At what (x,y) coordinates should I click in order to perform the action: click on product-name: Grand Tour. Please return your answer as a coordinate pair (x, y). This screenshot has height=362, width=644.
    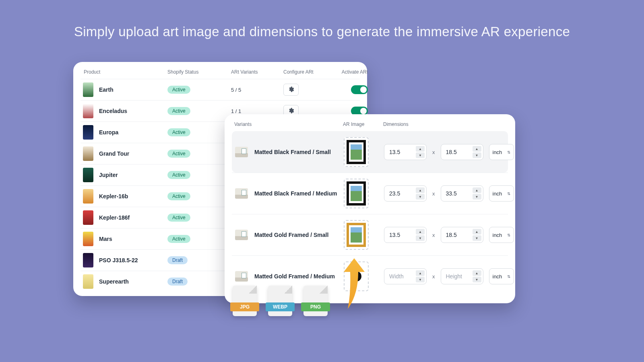
    Looking at the image, I should click on (114, 154).